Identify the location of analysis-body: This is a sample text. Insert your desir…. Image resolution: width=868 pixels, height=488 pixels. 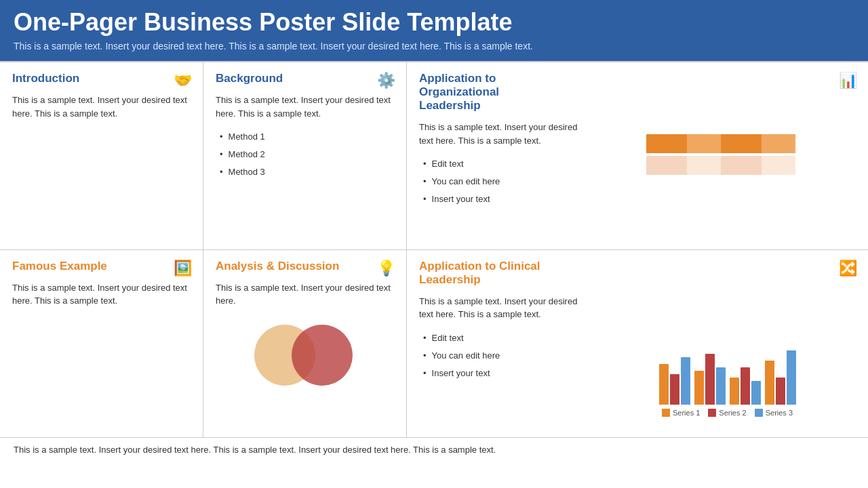
(305, 294).